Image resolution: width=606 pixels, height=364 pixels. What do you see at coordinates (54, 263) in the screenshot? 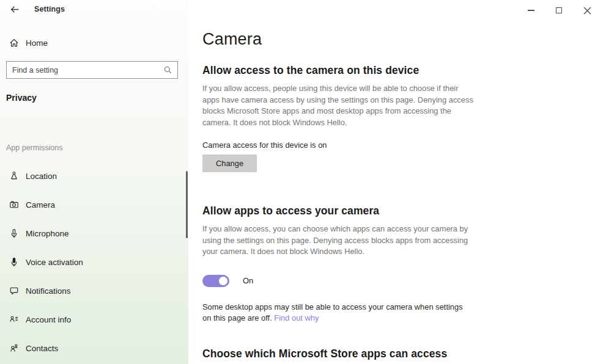
I see `sidebar-item-label: Voice activation` at bounding box center [54, 263].